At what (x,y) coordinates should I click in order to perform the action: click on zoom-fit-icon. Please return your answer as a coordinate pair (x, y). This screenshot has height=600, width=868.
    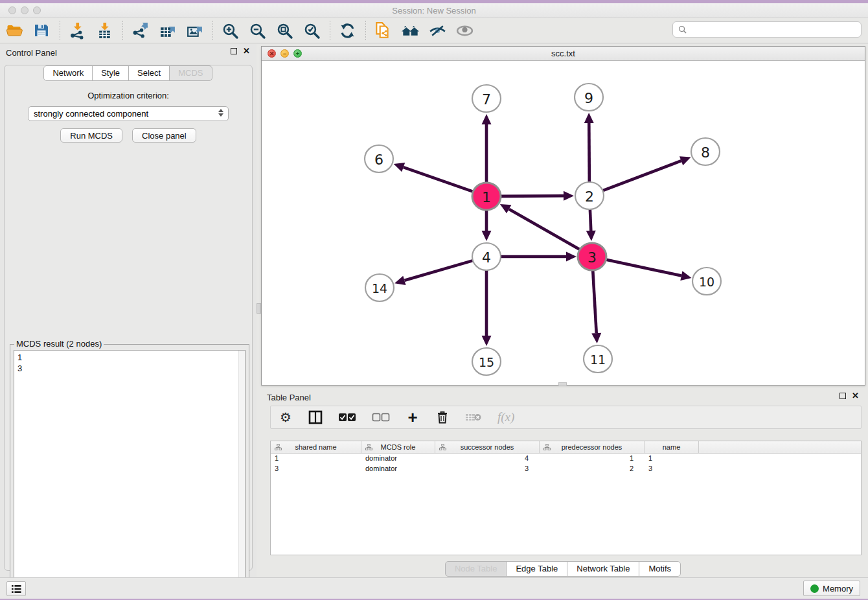
    Looking at the image, I should click on (284, 30).